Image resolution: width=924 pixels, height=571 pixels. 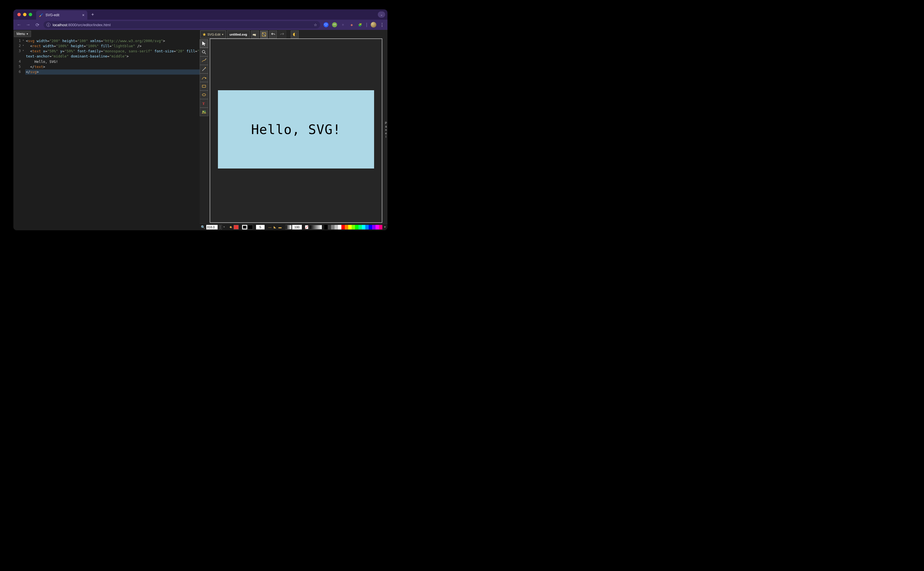 What do you see at coordinates (223, 35) in the screenshot?
I see `caret-down-icon: ▼` at bounding box center [223, 35].